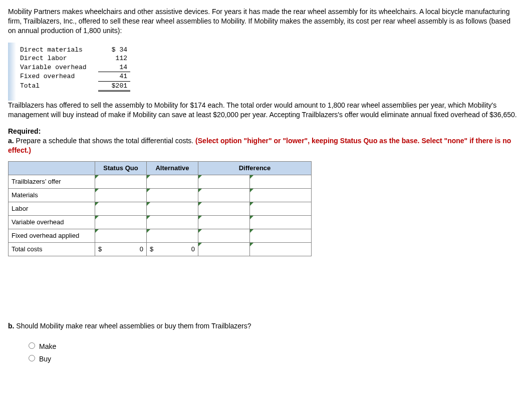  I want to click on input-diff-dir-fixedoh, so click(281, 235).